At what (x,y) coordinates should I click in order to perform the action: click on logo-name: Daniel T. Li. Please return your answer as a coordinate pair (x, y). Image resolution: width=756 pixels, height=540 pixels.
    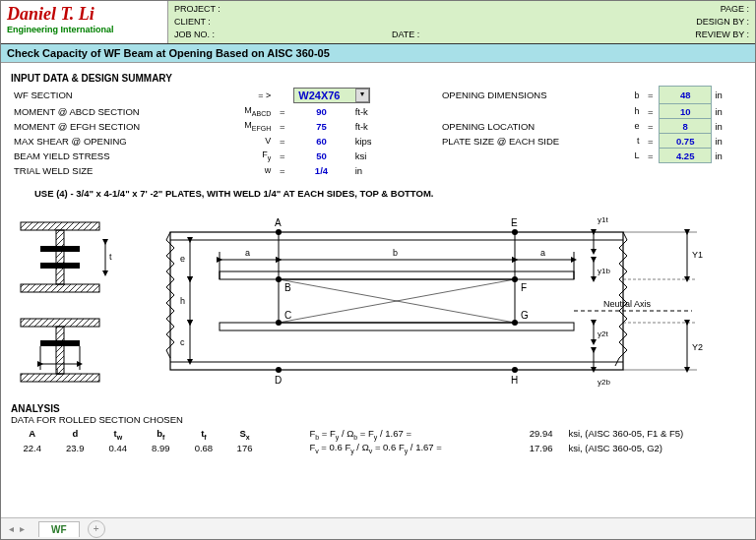
    Looking at the image, I should click on (85, 14).